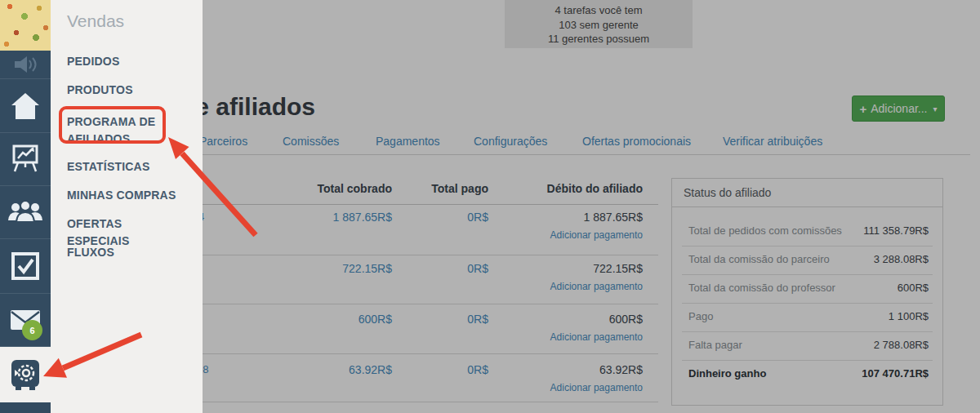 This screenshot has width=980, height=413. Describe the element at coordinates (25, 160) in the screenshot. I see `sidebar-item-statistics` at that location.